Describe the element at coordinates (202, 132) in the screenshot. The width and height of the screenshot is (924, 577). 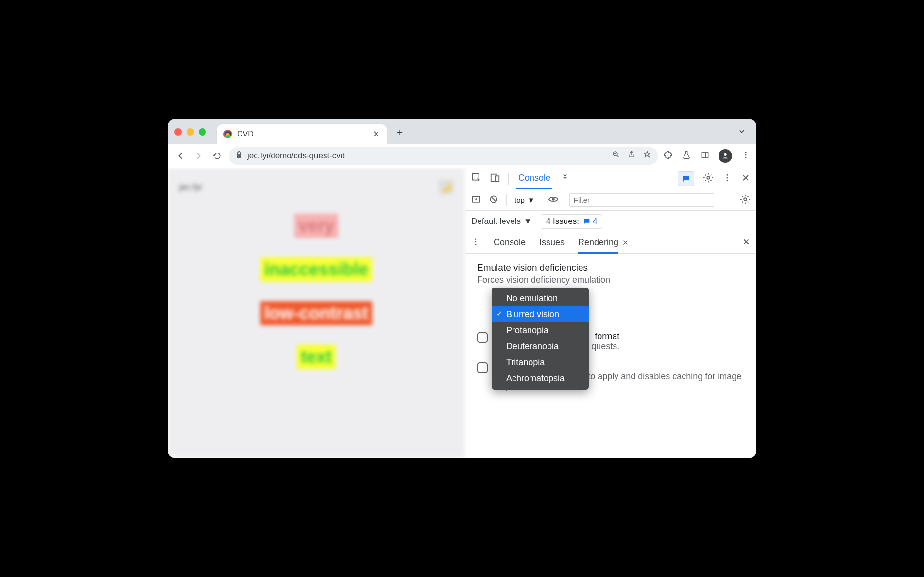
I see `maximize-window-button` at that location.